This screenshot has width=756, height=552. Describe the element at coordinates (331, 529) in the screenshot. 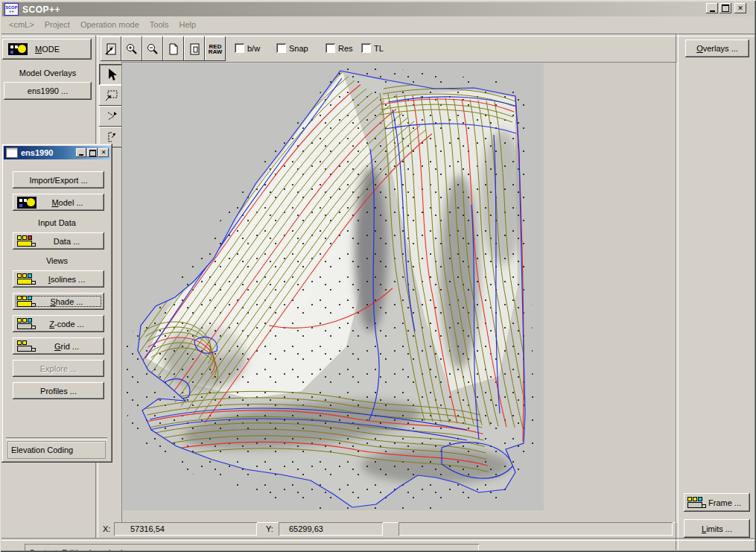

I see `y-coordinate-field: 65299,63` at that location.